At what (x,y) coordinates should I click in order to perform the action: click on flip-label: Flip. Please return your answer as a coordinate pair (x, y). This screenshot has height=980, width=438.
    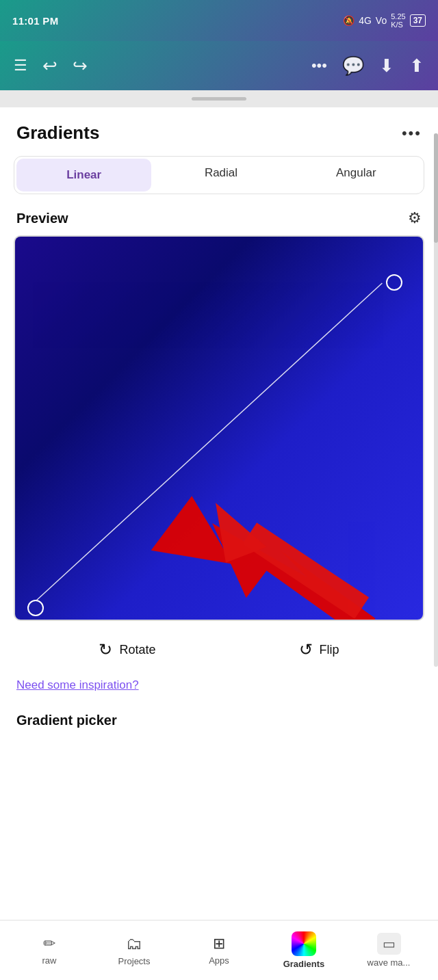
    Looking at the image, I should click on (330, 650).